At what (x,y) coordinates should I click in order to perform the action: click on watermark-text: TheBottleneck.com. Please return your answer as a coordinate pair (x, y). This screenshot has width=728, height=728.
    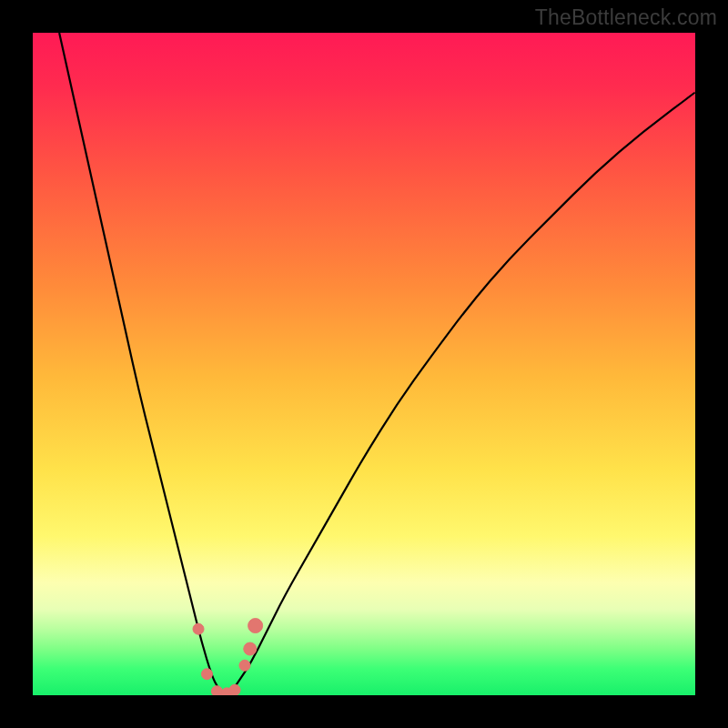
    Looking at the image, I should click on (626, 18).